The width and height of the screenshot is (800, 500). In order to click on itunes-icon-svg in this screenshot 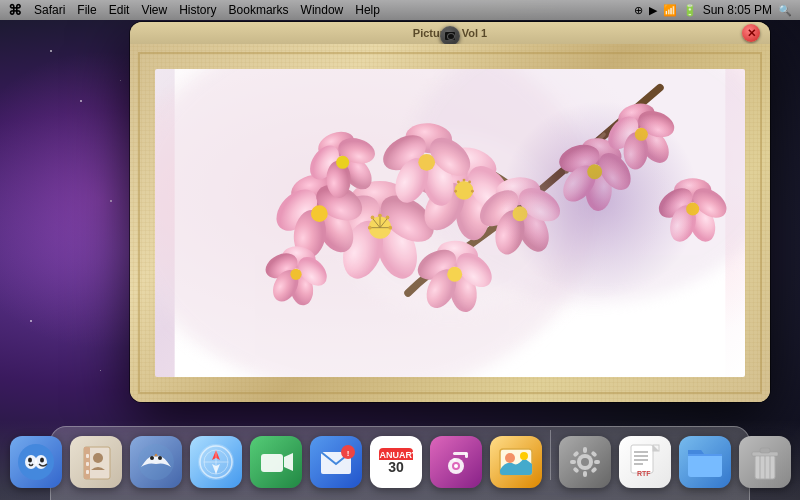, I will do `click(456, 462)`.